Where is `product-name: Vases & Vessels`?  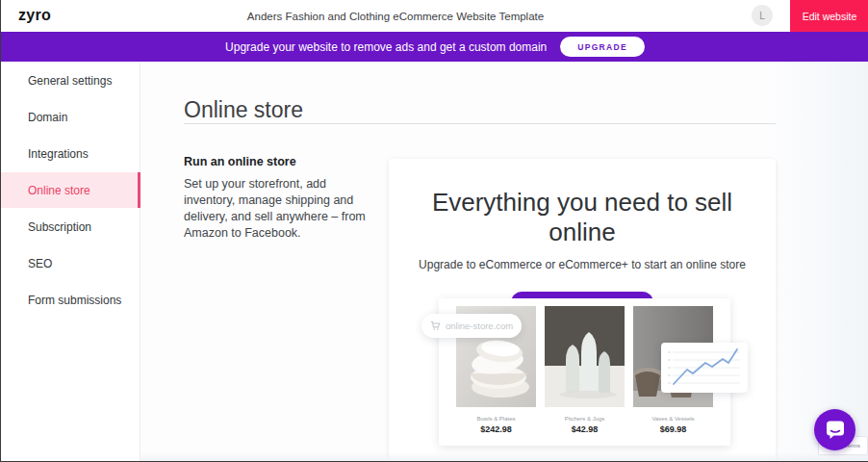 product-name: Vases & Vessels is located at coordinates (674, 419).